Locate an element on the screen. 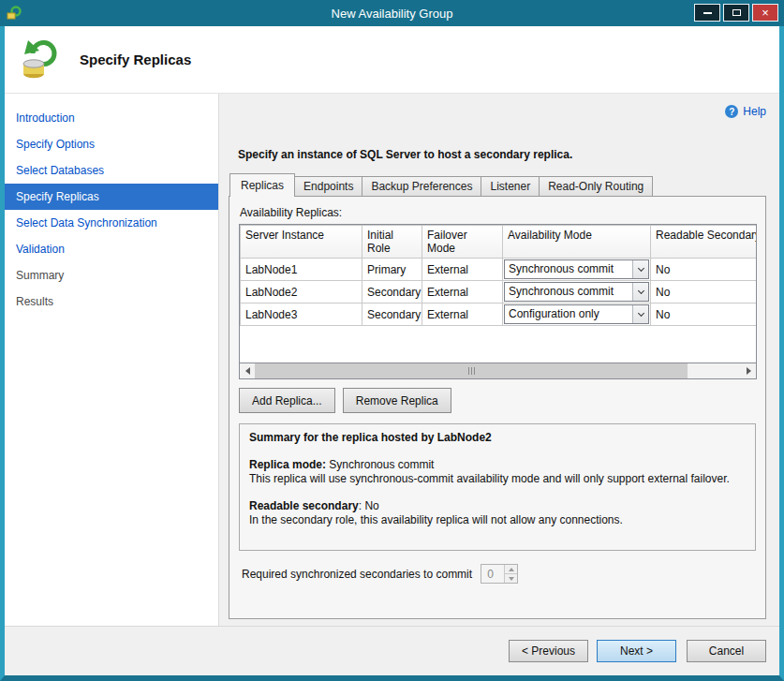 The image size is (784, 681). scroll-left-icon is located at coordinates (247, 371).